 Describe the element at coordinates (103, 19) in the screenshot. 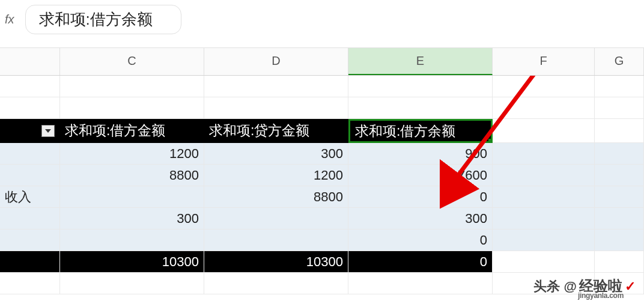

I see `formula-input: 求和项:借方余额` at that location.